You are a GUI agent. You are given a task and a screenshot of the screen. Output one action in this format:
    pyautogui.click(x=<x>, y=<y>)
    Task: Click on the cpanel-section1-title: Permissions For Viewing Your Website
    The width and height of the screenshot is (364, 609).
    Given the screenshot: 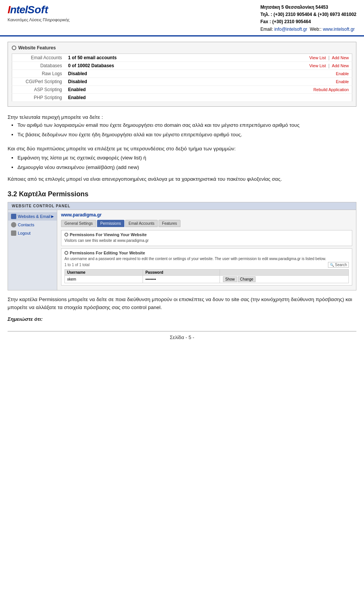 What is the action you would take?
    pyautogui.click(x=207, y=235)
    